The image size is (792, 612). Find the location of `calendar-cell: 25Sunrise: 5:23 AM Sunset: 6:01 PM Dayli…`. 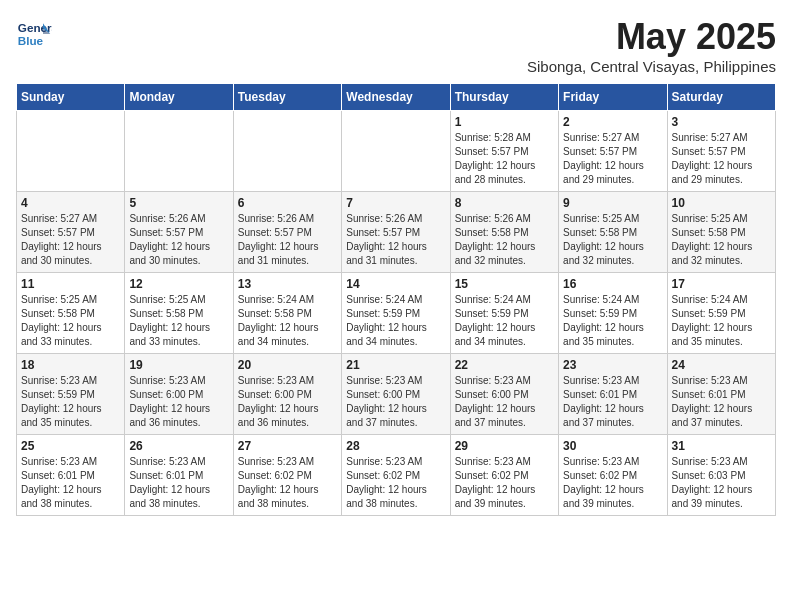

calendar-cell: 25Sunrise: 5:23 AM Sunset: 6:01 PM Dayli… is located at coordinates (71, 476).